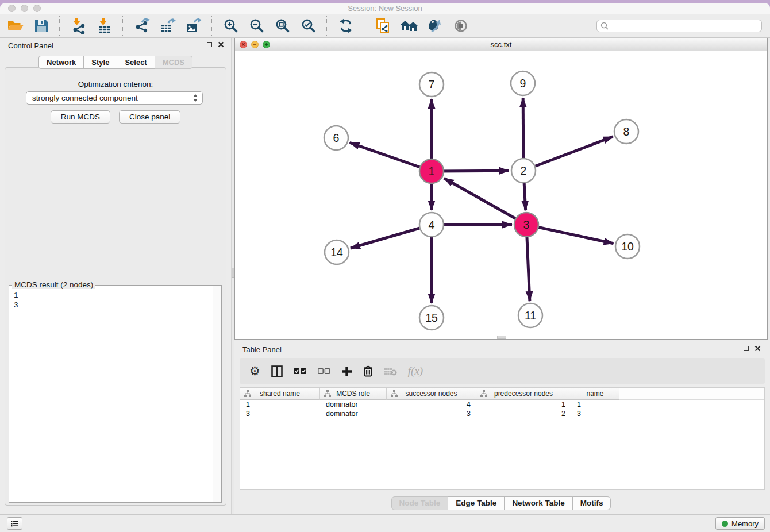  Describe the element at coordinates (78, 25) in the screenshot. I see `import-network-button` at that location.